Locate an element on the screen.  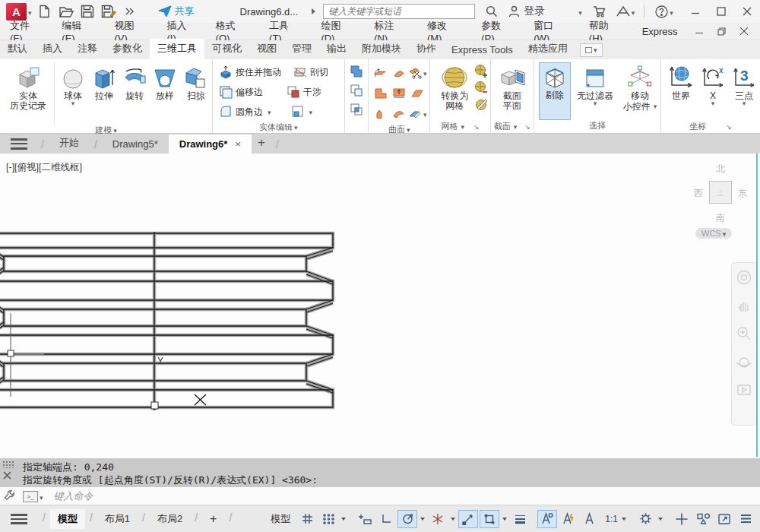
sweep-button: 扫掠 is located at coordinates (196, 93).